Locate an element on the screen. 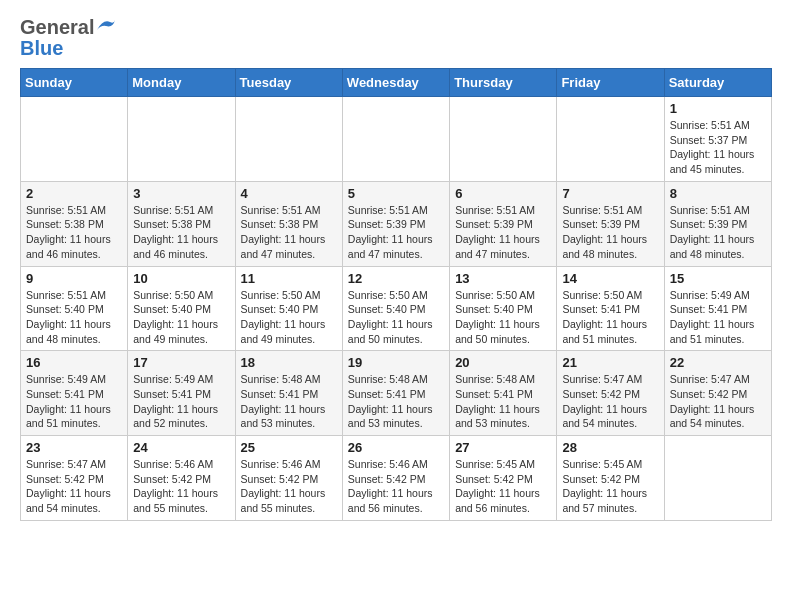  logo-general-text: General is located at coordinates (57, 28).